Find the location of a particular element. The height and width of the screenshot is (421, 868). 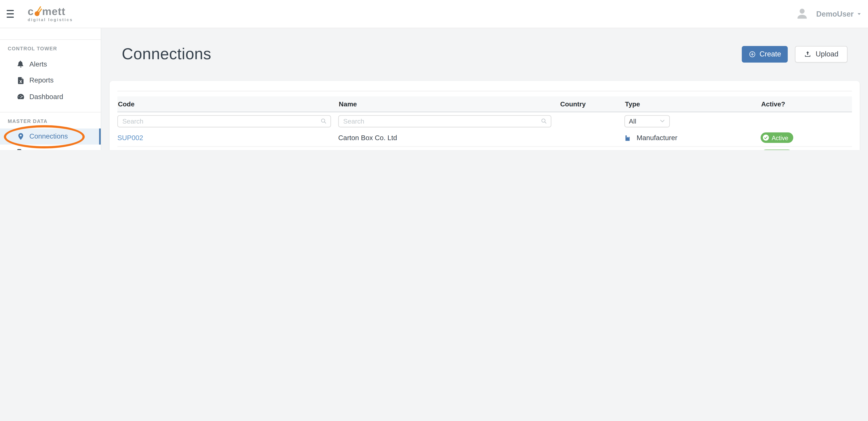

factory-icon is located at coordinates (628, 138).